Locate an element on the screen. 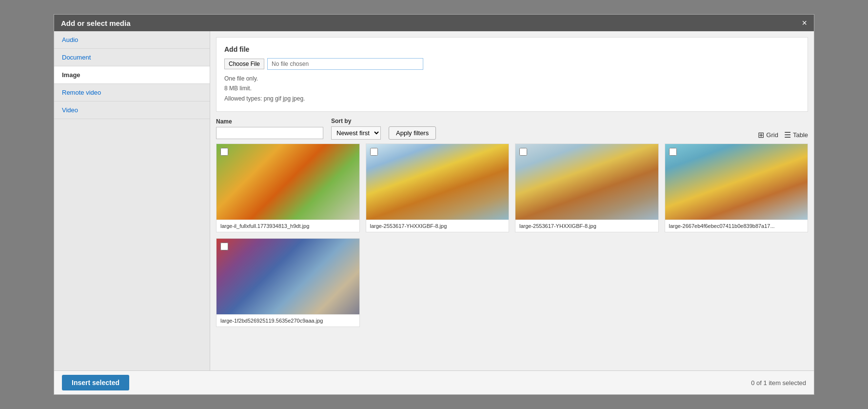 The image size is (868, 409). file-input-wrapper: Choose File No file chosen is located at coordinates (512, 64).